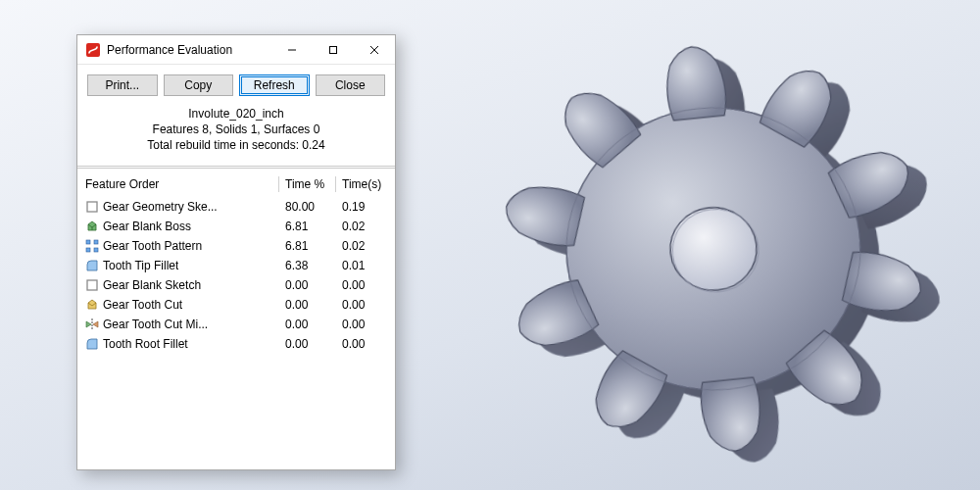  What do you see at coordinates (152, 285) in the screenshot?
I see `feature-name: Gear Blank Sketch` at bounding box center [152, 285].